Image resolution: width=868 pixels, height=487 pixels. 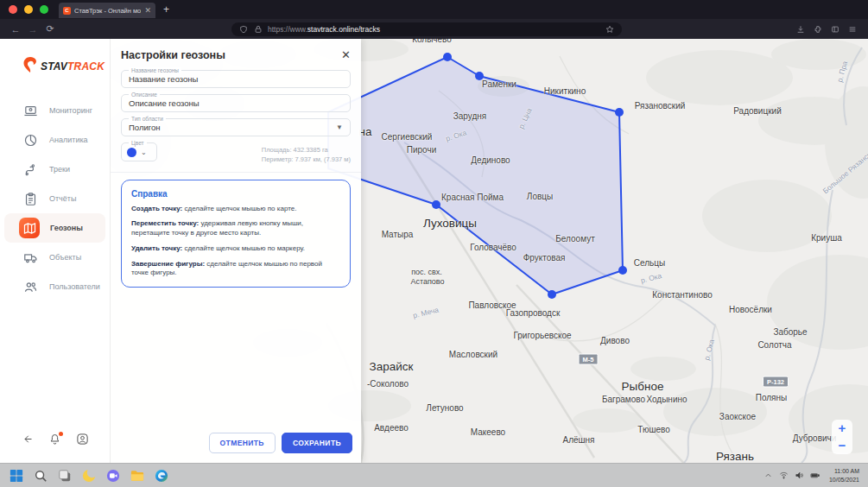 What do you see at coordinates (29, 9) in the screenshot?
I see `window-controls` at bounding box center [29, 9].